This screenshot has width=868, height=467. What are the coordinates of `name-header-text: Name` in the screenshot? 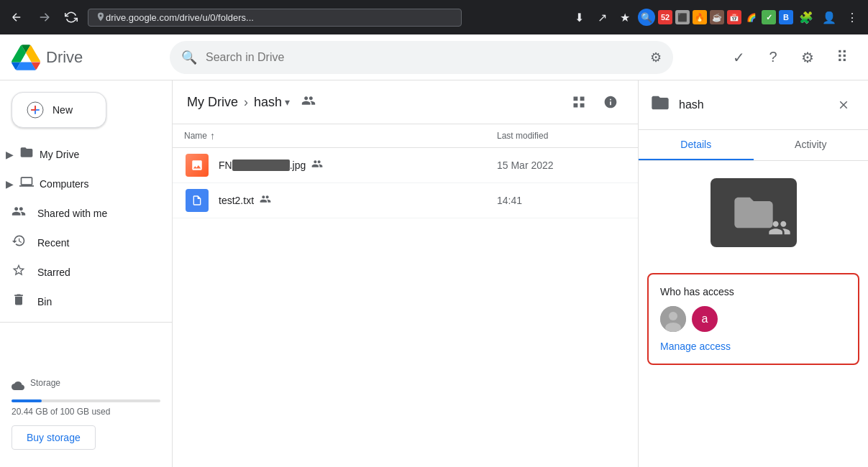 It's located at (196, 136).